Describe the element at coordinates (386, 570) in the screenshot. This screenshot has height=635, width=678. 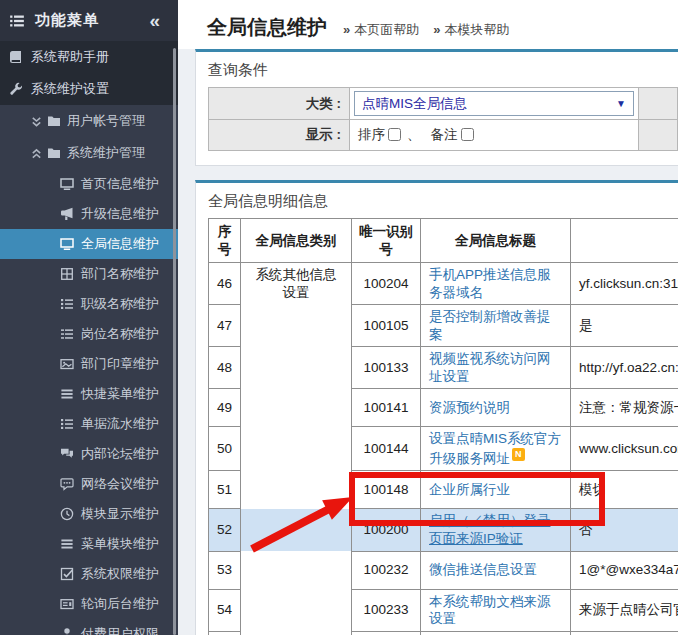
I see `row-id-cell: 100232` at that location.